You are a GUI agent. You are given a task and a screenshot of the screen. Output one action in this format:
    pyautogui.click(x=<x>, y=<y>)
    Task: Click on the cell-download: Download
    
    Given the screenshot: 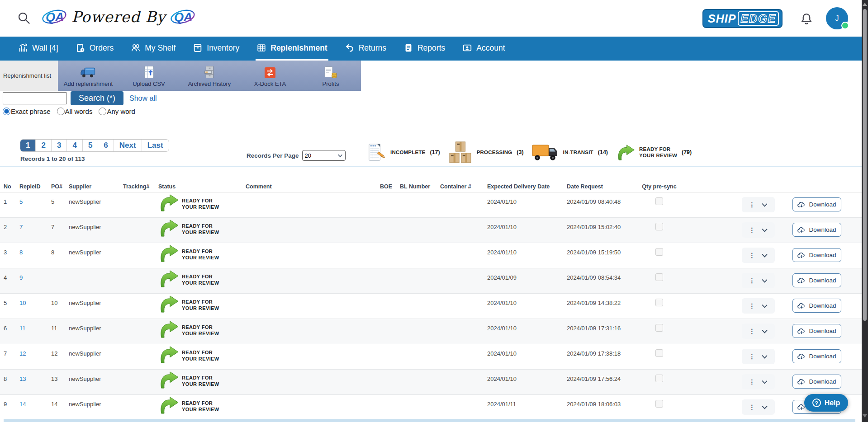 What is the action you would take?
    pyautogui.click(x=818, y=230)
    